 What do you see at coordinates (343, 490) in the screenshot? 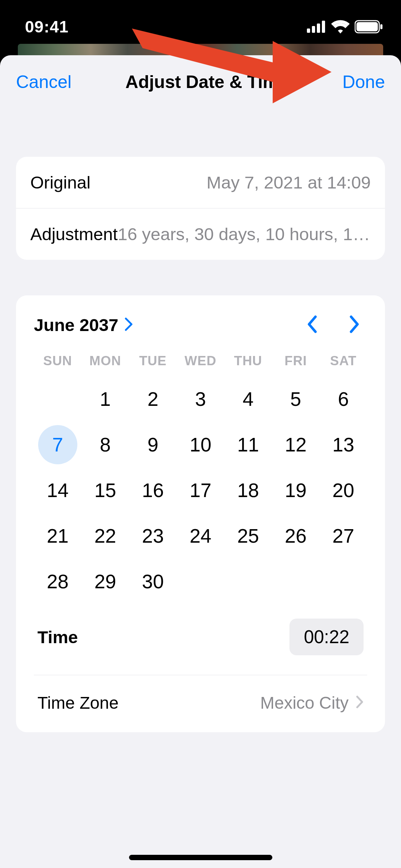
I see `calendar-day: 20` at bounding box center [343, 490].